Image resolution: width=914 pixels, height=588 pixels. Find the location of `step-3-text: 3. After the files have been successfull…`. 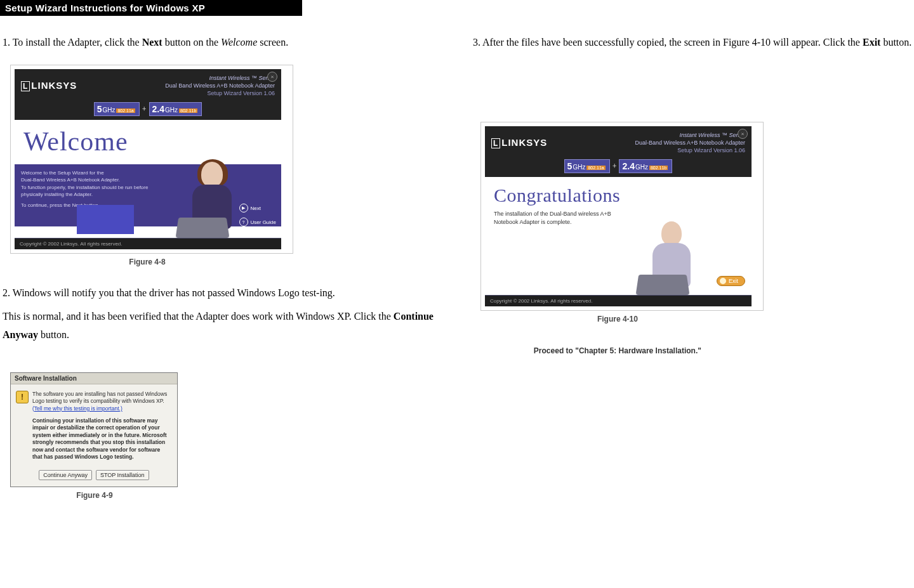

step-3-text: 3. After the files have been successfull… is located at coordinates (693, 43).